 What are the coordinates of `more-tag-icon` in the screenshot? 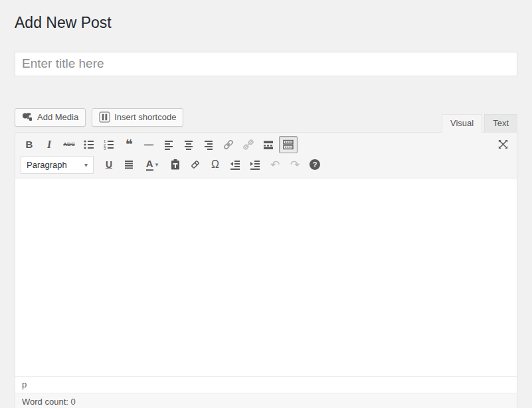 It's located at (268, 145).